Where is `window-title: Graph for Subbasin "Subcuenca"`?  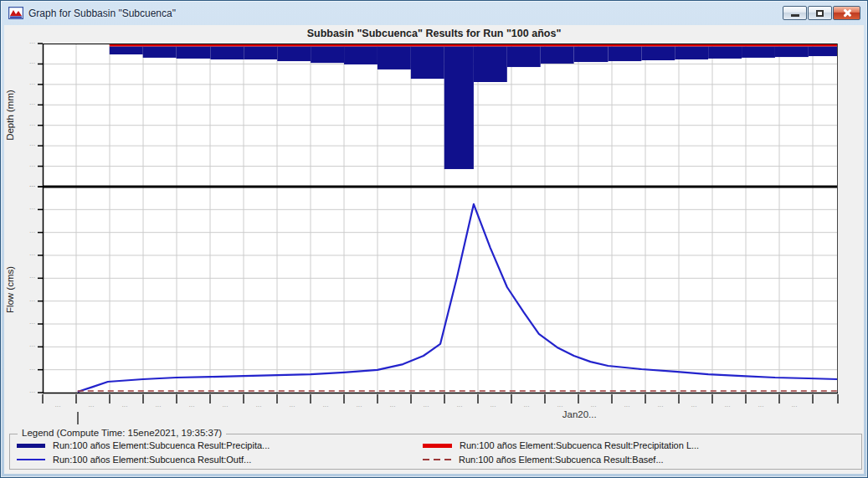
window-title: Graph for Subbasin "Subcuenca" is located at coordinates (102, 13).